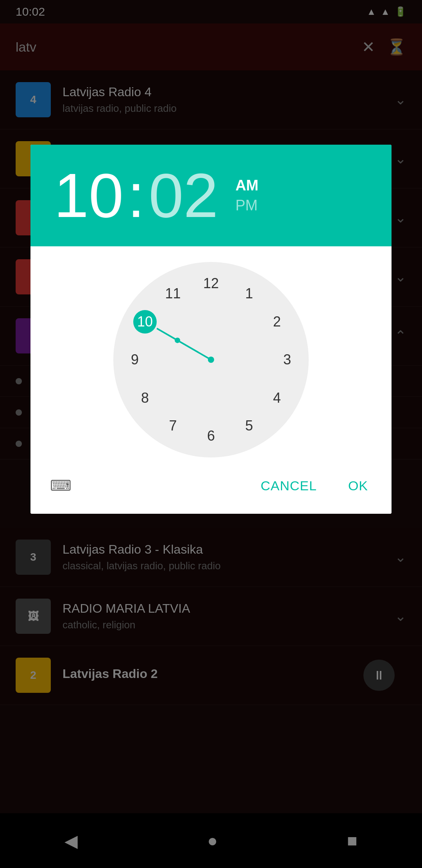 Image resolution: width=422 pixels, height=868 pixels. What do you see at coordinates (277, 398) in the screenshot?
I see `clock-number-4: 4` at bounding box center [277, 398].